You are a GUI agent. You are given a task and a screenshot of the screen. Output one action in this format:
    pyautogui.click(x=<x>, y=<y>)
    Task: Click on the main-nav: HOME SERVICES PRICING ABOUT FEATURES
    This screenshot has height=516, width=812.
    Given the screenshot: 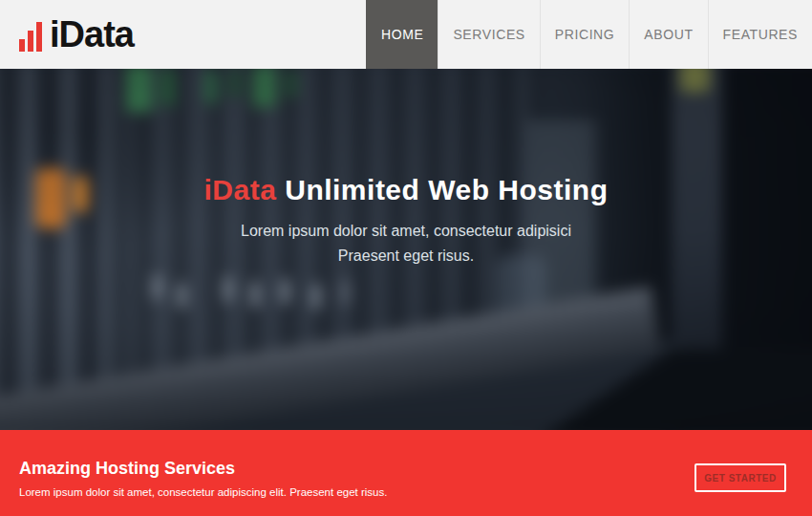 What is the action you would take?
    pyautogui.click(x=588, y=34)
    